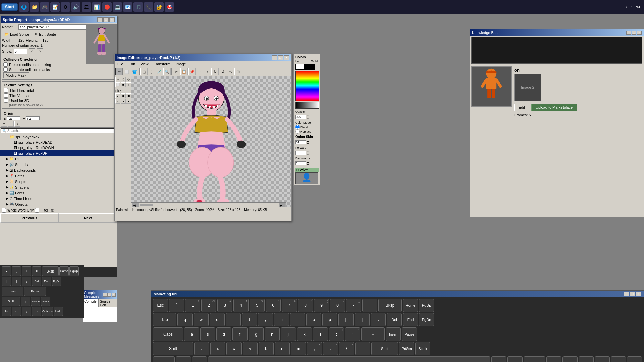 The width and height of the screenshot is (644, 362). Describe the element at coordinates (55, 7) in the screenshot. I see `taskbar-icon-4: 📝` at that location.